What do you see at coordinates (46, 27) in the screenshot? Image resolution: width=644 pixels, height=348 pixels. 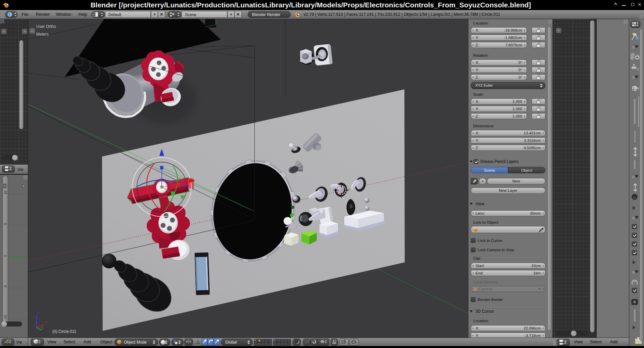 I see `svg-text: User Ortho` at bounding box center [46, 27].